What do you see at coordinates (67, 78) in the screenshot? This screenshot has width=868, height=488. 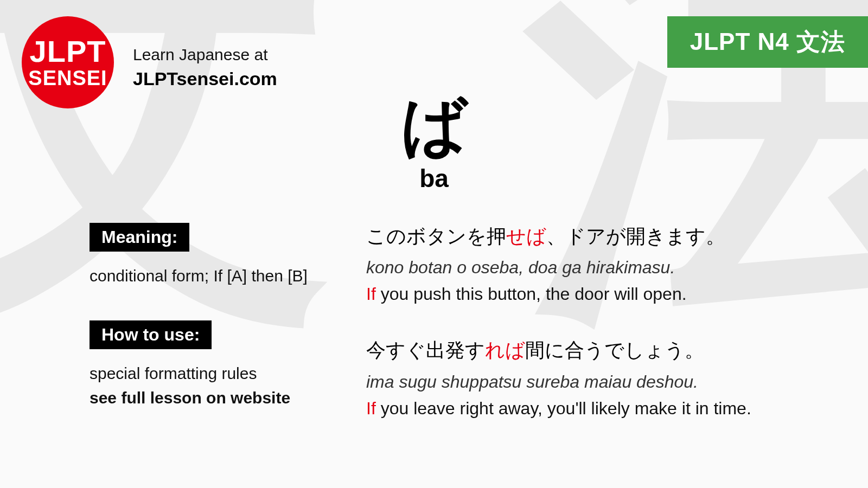 I see `logo-text-bottom: SENSEI` at bounding box center [67, 78].